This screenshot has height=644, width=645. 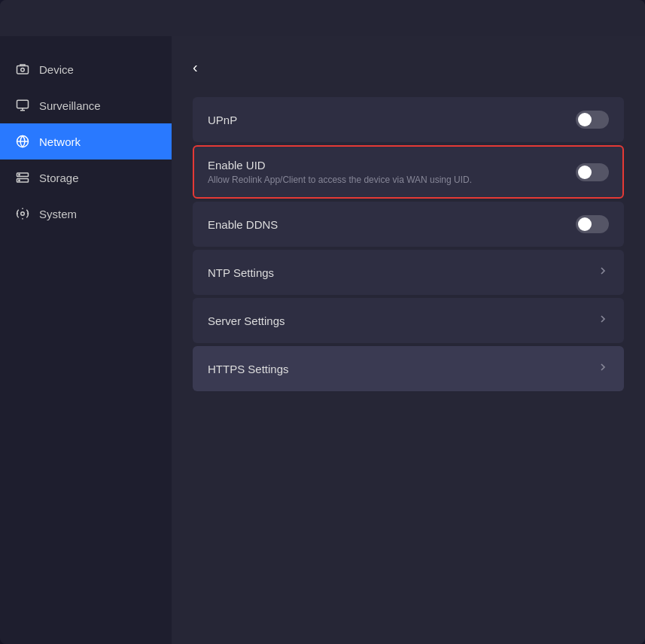 I want to click on settings-row-enable-ddns: Enable DDNS, so click(x=408, y=224).